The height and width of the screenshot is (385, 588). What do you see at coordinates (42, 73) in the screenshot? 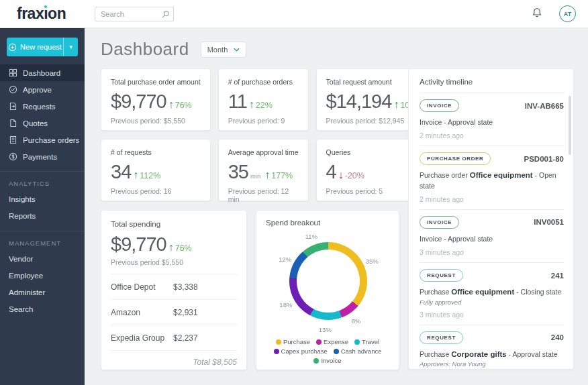
I see `sidebar-item-label: Dashboard` at bounding box center [42, 73].